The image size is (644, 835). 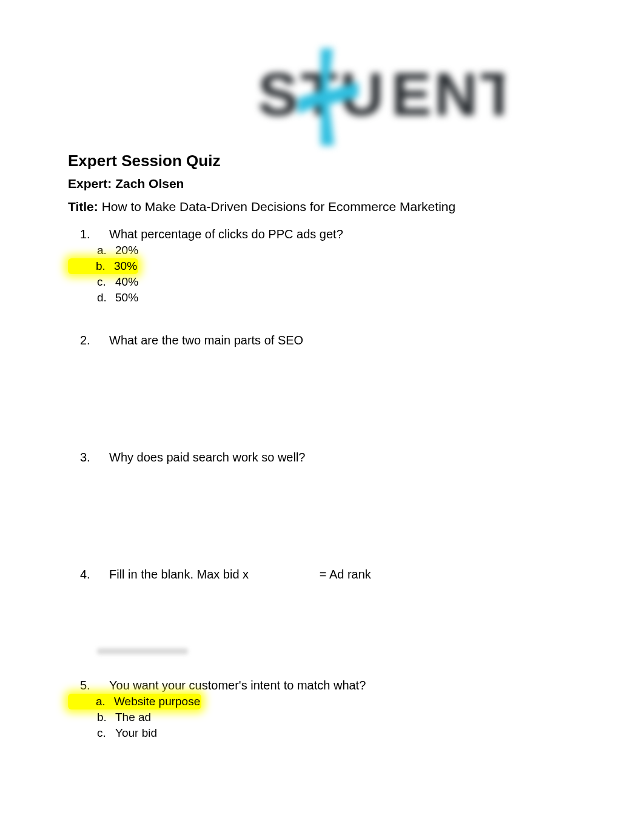 I want to click on expert-label: Expert:, so click(x=90, y=183).